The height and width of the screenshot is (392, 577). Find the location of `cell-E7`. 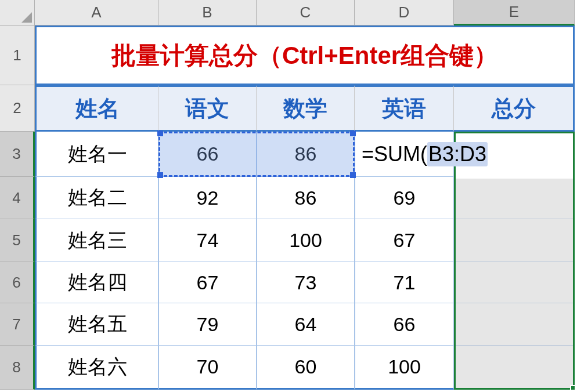

cell-E7 is located at coordinates (514, 325).